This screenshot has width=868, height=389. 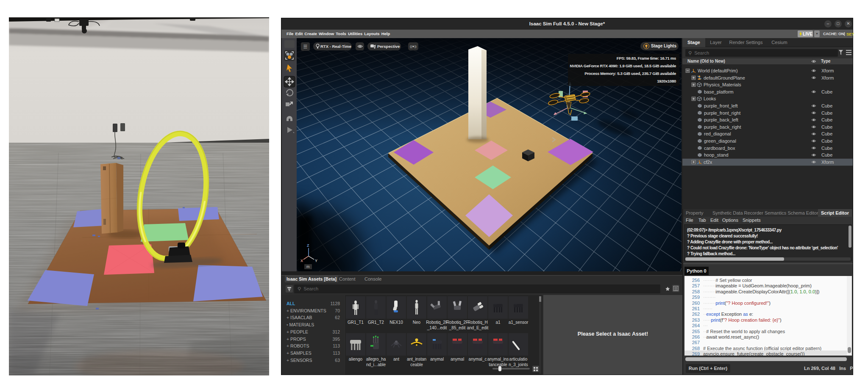 I want to click on svg-text: Y, so click(x=316, y=261).